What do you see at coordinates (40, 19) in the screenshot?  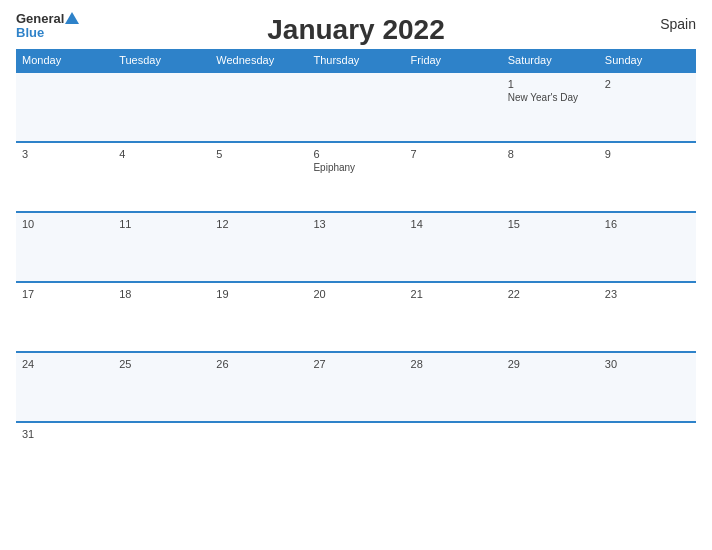 I see `logo-general: General` at bounding box center [40, 19].